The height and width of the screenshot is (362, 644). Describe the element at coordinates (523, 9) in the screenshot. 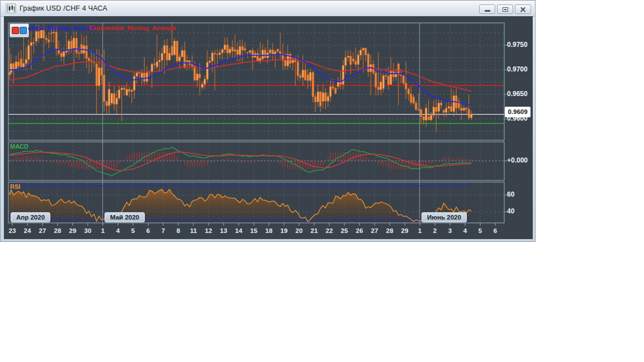

I see `close-button` at that location.